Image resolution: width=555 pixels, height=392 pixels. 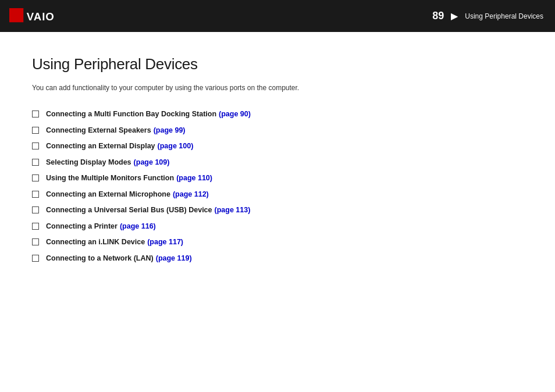 What do you see at coordinates (101, 146) in the screenshot?
I see `topic-label: Connecting an External Display` at bounding box center [101, 146].